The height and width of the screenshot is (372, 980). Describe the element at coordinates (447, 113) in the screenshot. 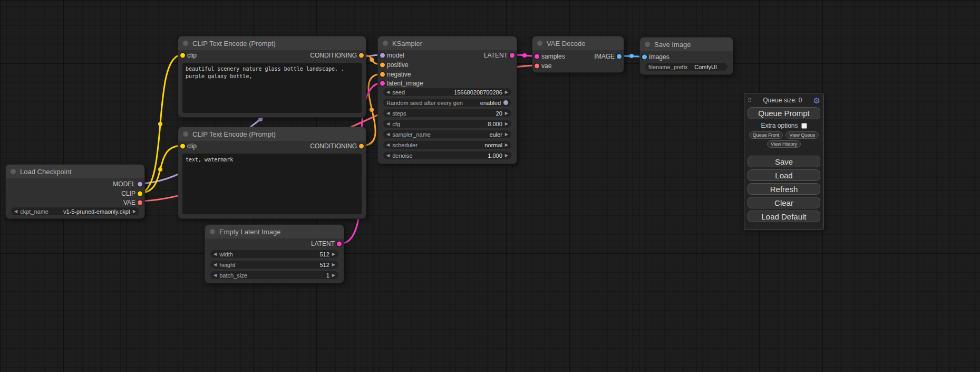

I see `steps-widget: ◀ steps 20 ▶` at that location.